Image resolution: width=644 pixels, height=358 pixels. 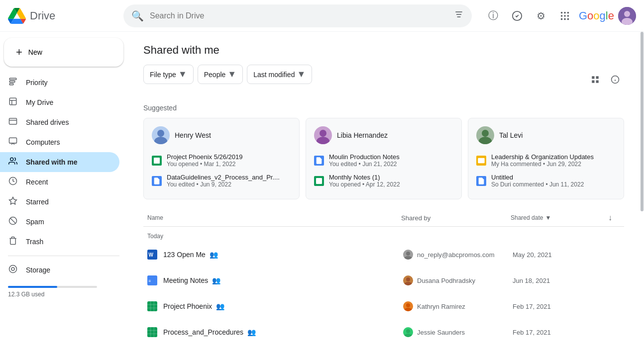 I want to click on file-name-1-1: Monthly Notes (1), so click(x=391, y=177).